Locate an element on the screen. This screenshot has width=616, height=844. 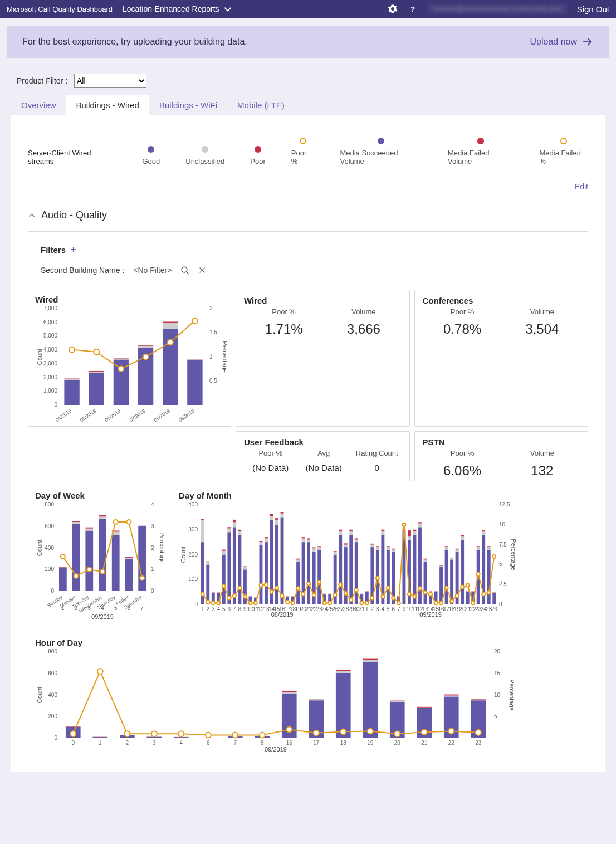
upload-now-link: Upload now is located at coordinates (563, 42).